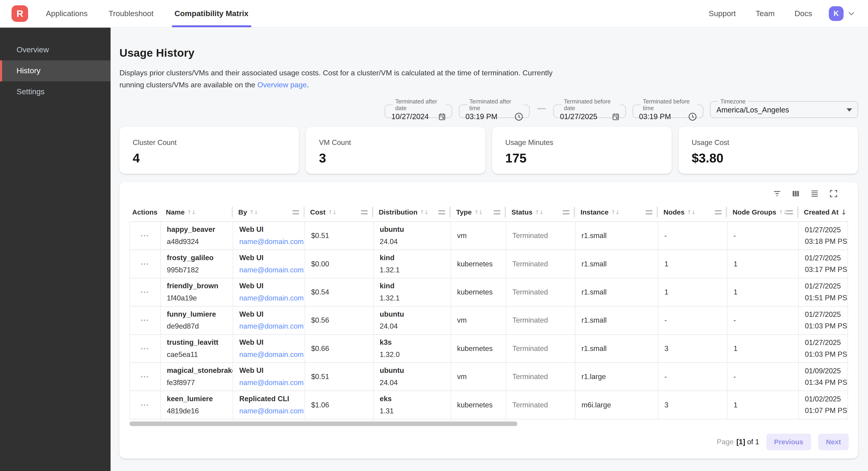 The height and width of the screenshot is (471, 868). I want to click on column-header-cost: Cost↑↓, so click(339, 212).